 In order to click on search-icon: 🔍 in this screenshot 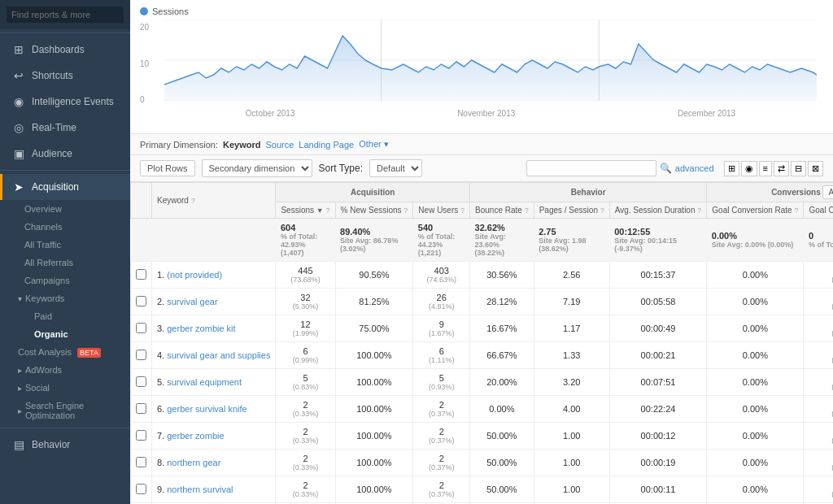, I will do `click(665, 168)`.